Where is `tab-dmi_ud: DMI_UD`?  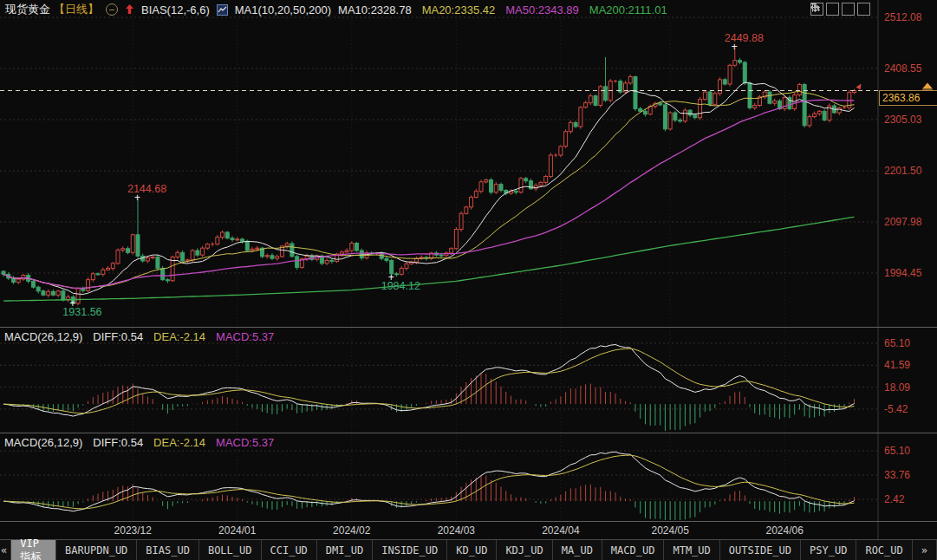
tab-dmi_ud: DMI_UD is located at coordinates (345, 550).